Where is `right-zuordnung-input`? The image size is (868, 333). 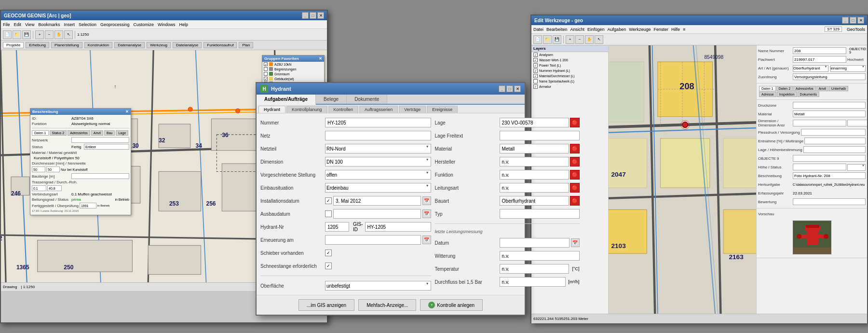
right-zuordnung-input is located at coordinates (829, 77).